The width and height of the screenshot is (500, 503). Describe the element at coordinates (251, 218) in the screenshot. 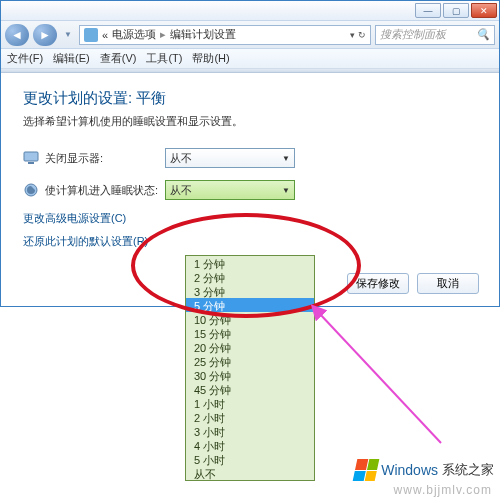

I see `advanced-settings-link: 更改高级电源设置(C)` at that location.